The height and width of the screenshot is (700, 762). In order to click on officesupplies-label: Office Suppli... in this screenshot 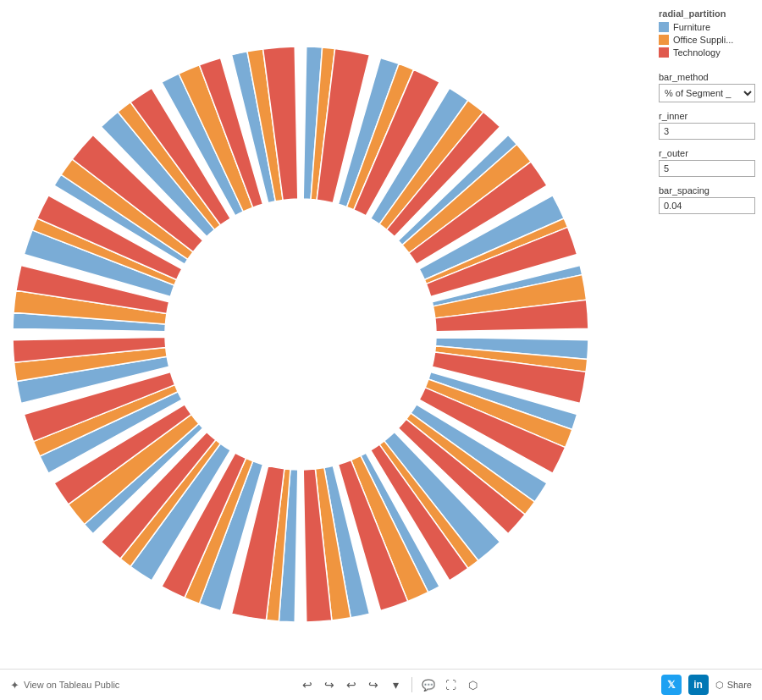, I will do `click(703, 40)`.